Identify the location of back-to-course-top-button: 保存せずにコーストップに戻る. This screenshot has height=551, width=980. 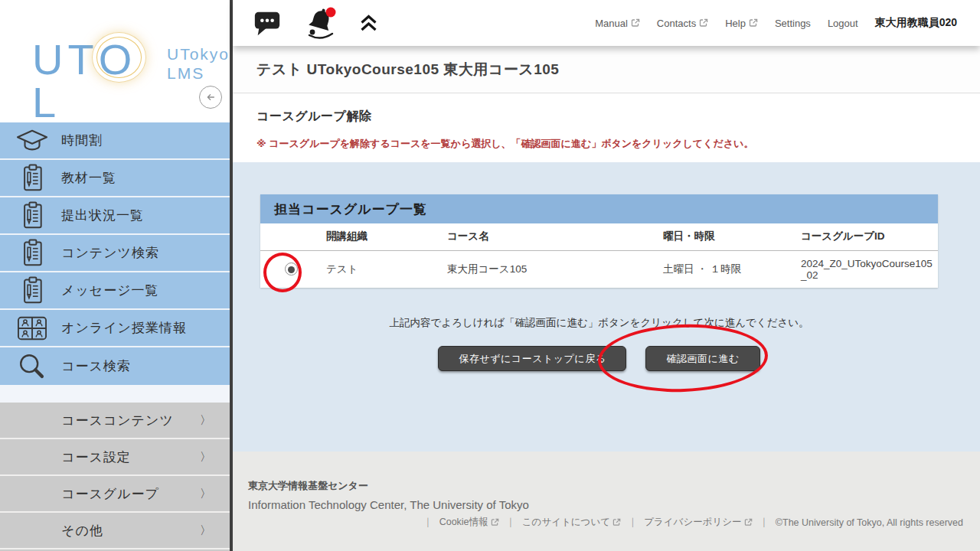
(532, 358).